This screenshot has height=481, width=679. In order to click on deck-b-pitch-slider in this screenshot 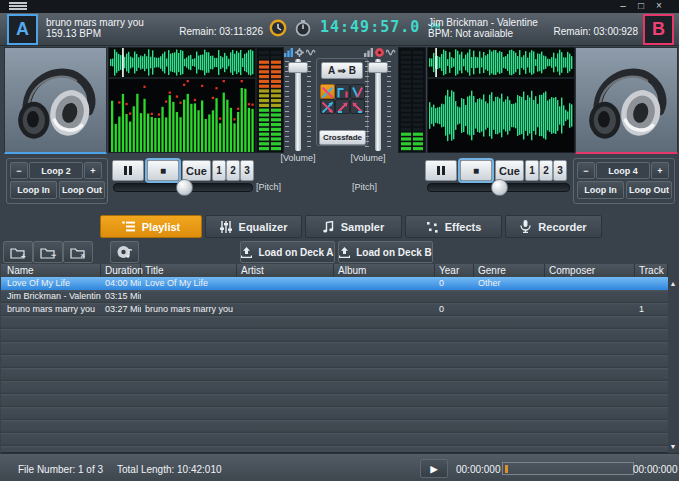, I will do `click(498, 188)`.